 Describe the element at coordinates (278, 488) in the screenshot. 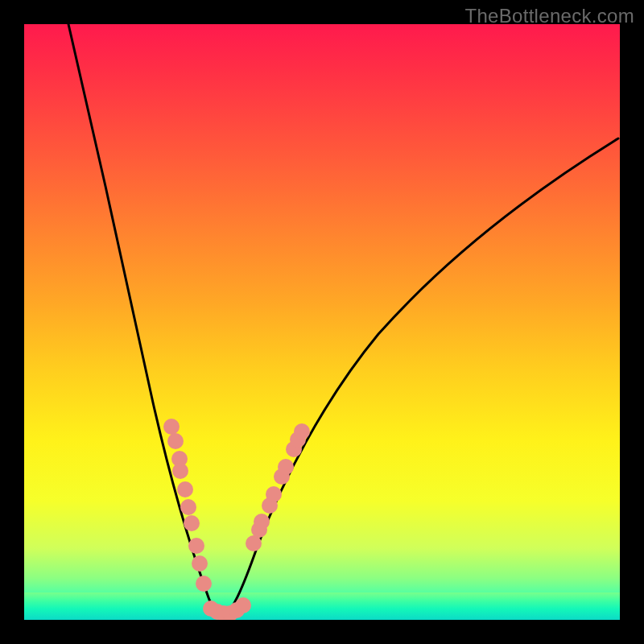

I see `highlight-dots-right` at that location.